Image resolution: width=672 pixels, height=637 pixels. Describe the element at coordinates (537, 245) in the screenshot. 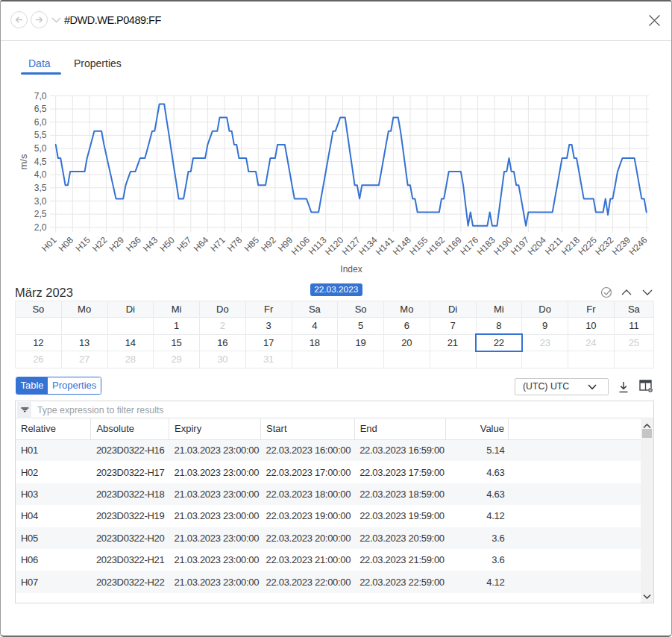

I see `svg-text: H204` at that location.